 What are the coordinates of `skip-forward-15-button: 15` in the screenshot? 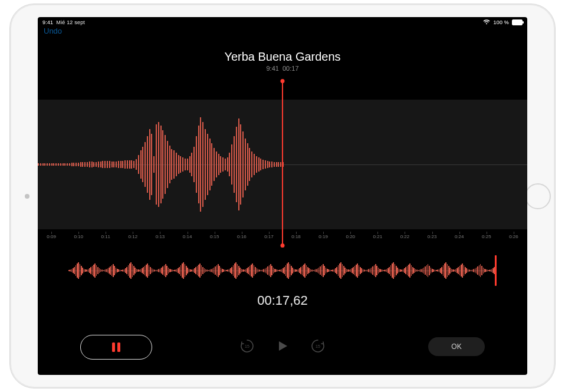 It's located at (318, 346).